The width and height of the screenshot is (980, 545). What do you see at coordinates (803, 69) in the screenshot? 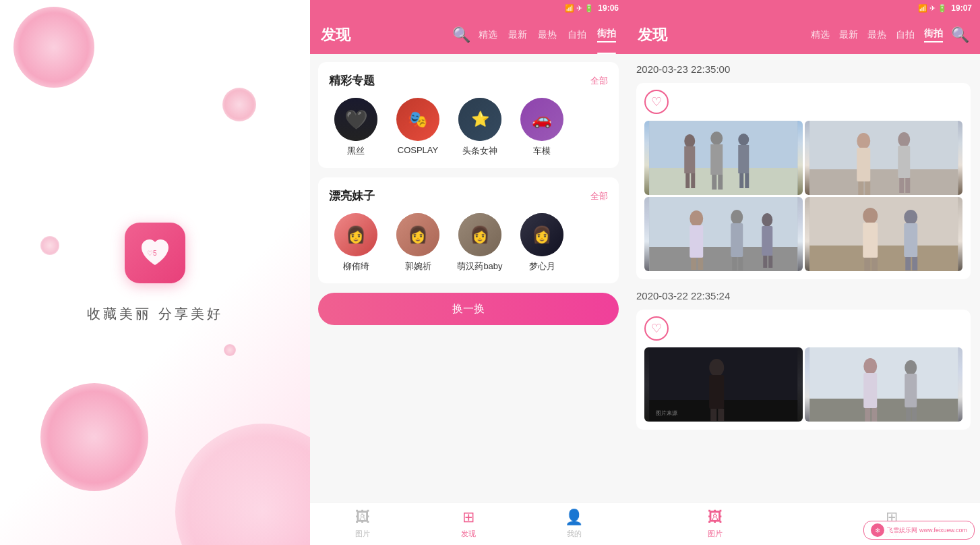
I see `feed-date-1: 2020-03-23 22:35:00` at bounding box center [803, 69].